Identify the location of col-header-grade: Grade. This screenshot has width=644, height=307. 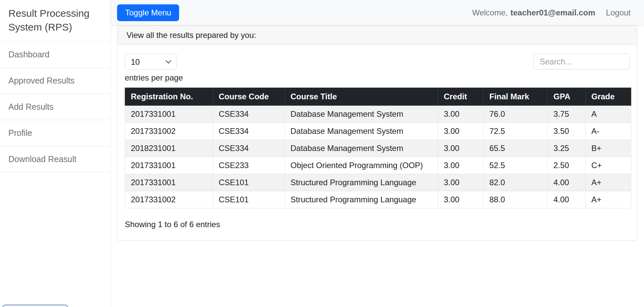
(608, 97).